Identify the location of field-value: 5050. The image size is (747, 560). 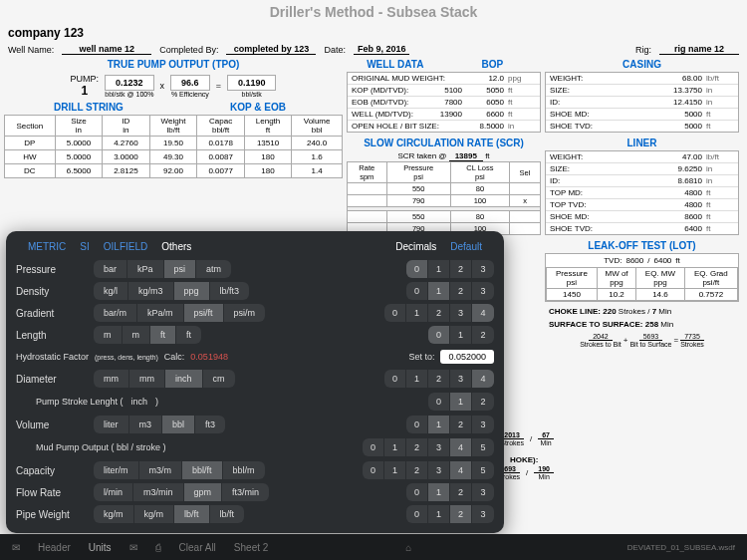
(487, 90).